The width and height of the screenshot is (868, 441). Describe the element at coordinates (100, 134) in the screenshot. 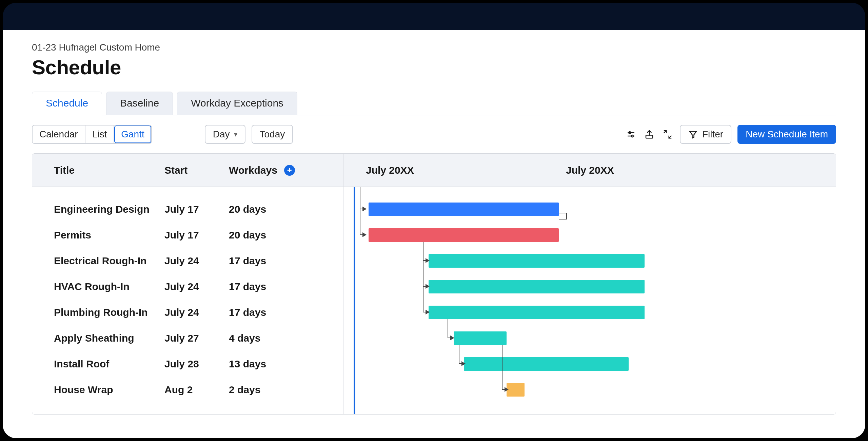

I see `view-list: List` at that location.